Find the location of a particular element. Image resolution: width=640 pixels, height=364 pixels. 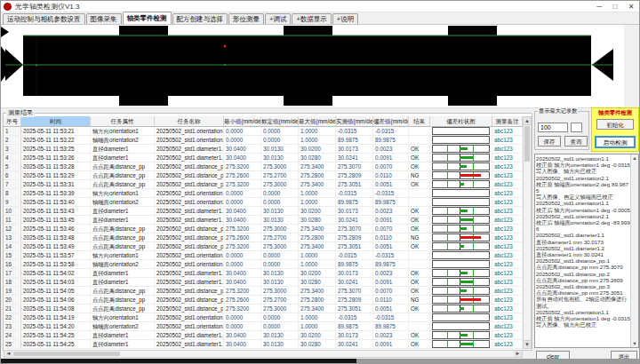

table-horizontal-scrollbar: ◄ ► is located at coordinates (263, 353).